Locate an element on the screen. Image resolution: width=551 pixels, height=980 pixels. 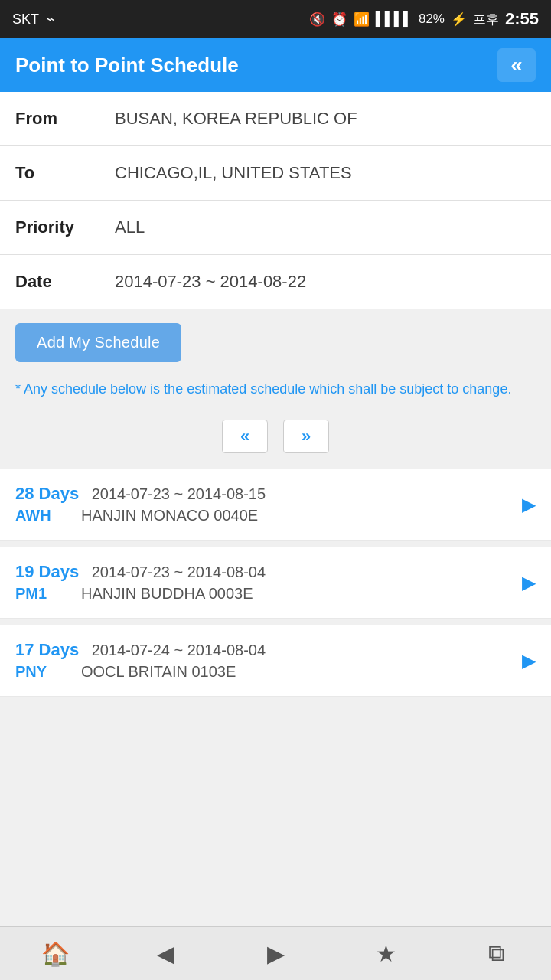
add-schedule-button: Add My Schedule is located at coordinates (98, 343).